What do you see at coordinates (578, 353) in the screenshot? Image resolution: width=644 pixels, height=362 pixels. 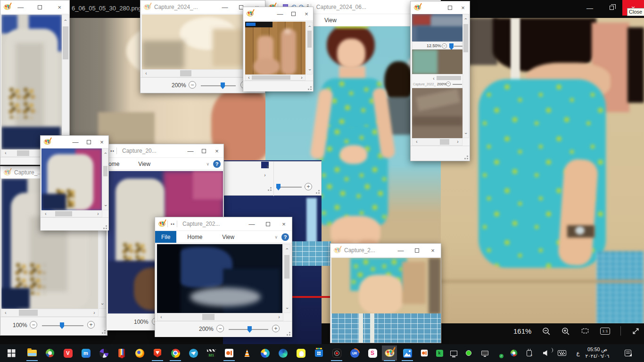 I see `tray-language: ع` at bounding box center [578, 353].